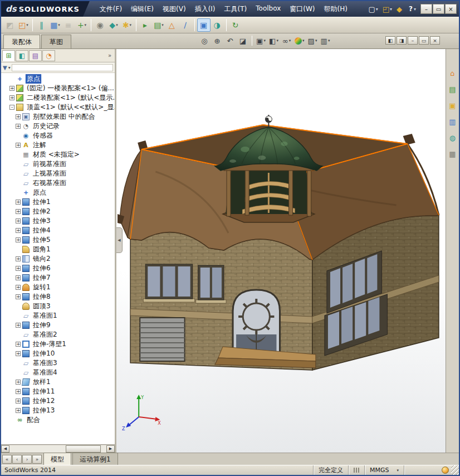 The height and width of the screenshot is (476, 460). I want to click on insert-components-button: ◰▾, so click(23, 25).